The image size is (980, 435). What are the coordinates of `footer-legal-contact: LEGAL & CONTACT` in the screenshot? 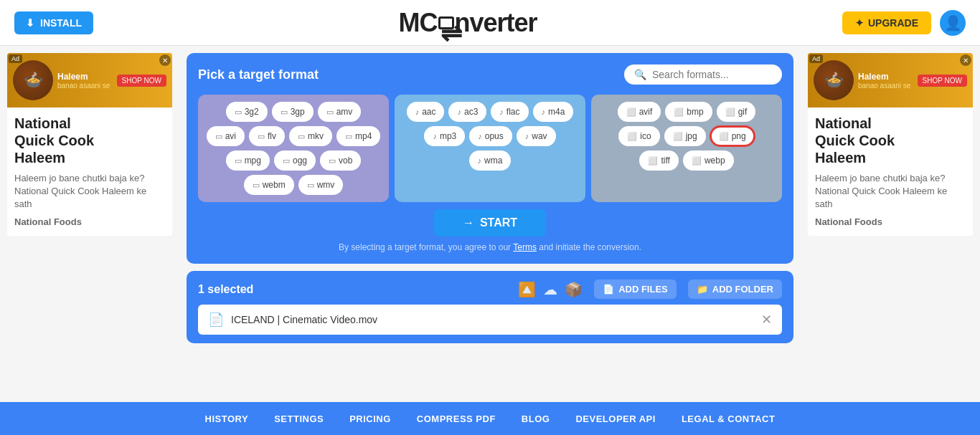 It's located at (729, 419).